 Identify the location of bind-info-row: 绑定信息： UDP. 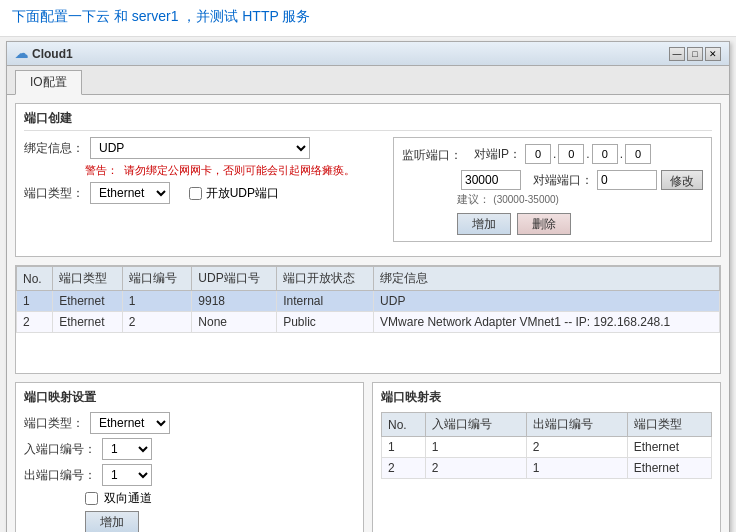
(204, 148).